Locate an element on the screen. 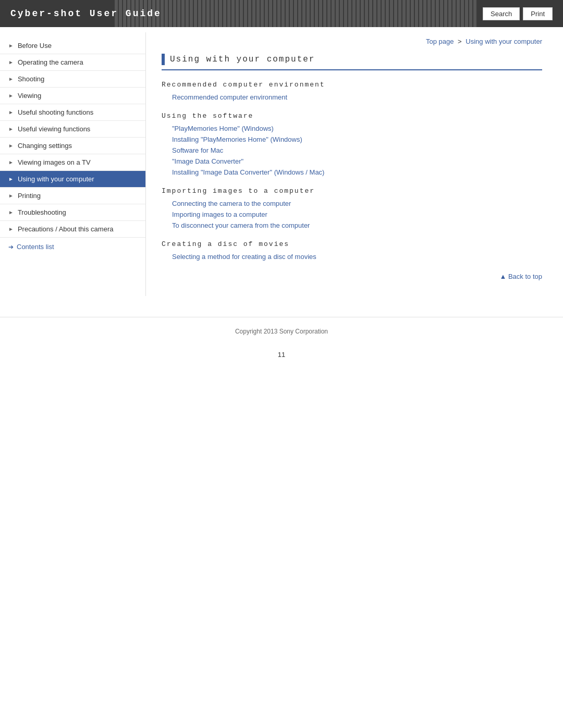 This screenshot has width=563, height=728. section-title-recommended-env: Recommended computer environment is located at coordinates (352, 84).